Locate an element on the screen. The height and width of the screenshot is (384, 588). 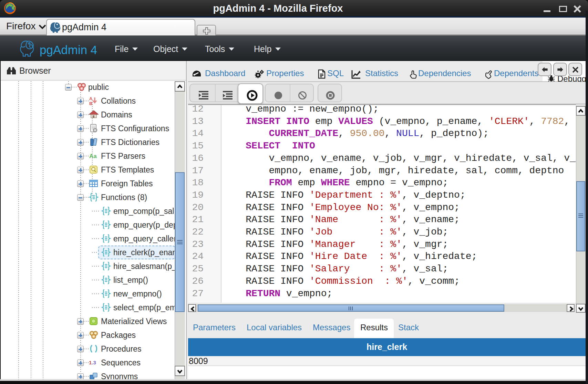
svg-text: B is located at coordinates (91, 103).